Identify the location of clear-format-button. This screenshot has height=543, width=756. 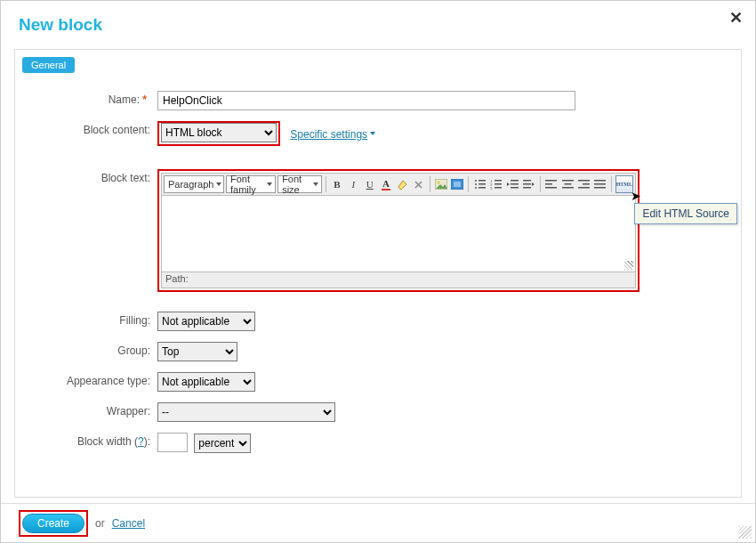
(419, 184).